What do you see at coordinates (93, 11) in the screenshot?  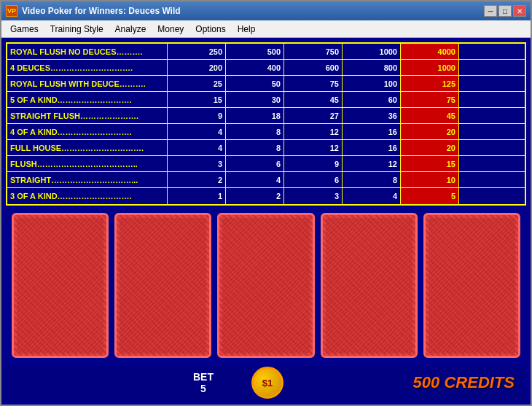 I see `title-bar-left: VP Video Poker for Winners: Deuces Wild` at bounding box center [93, 11].